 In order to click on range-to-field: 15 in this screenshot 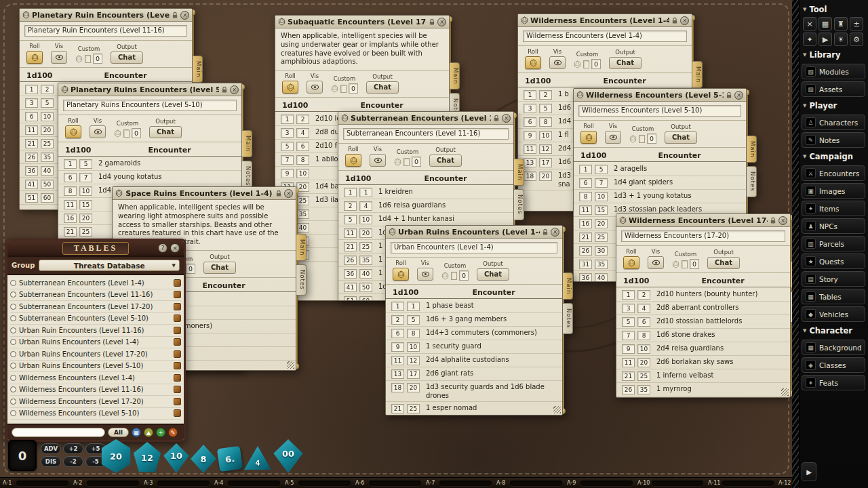, I will do `click(85, 205)`.